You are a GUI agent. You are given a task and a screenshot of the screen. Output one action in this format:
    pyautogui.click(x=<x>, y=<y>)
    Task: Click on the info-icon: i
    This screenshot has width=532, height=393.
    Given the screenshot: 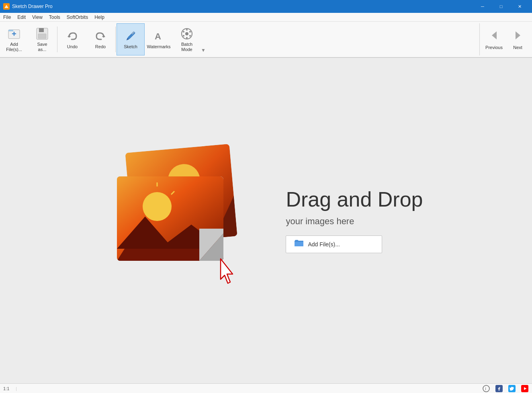 What is the action you would take?
    pyautogui.click(x=486, y=389)
    